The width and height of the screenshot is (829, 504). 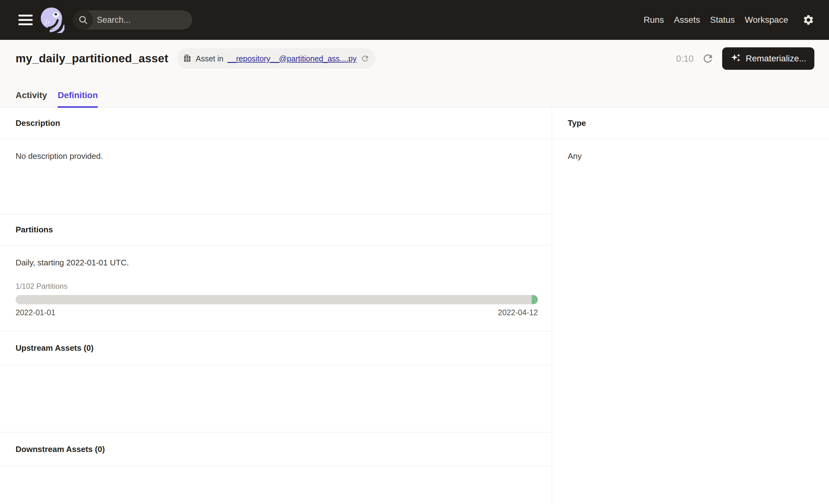 I want to click on search-box: /, so click(x=133, y=20).